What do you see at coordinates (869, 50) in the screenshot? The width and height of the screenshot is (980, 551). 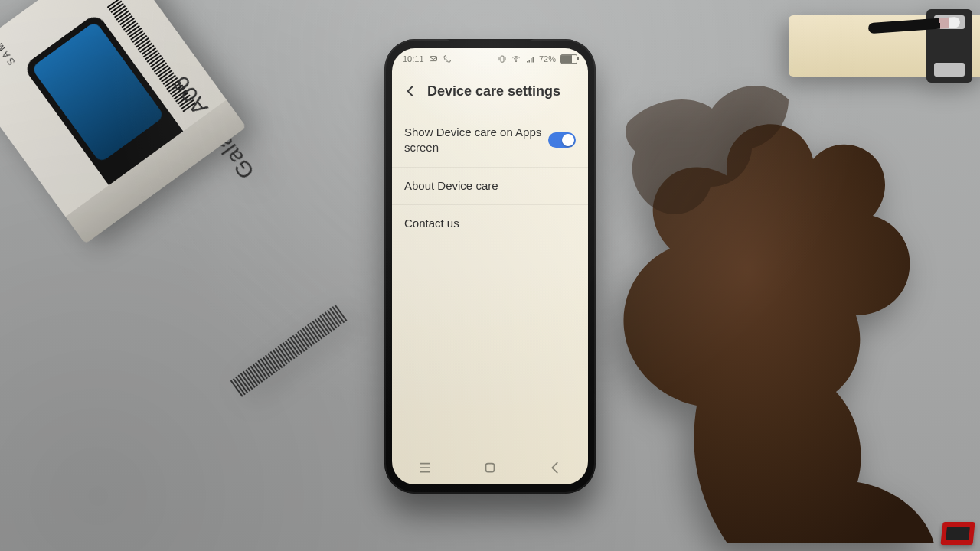 I see `wooden-jig` at bounding box center [869, 50].